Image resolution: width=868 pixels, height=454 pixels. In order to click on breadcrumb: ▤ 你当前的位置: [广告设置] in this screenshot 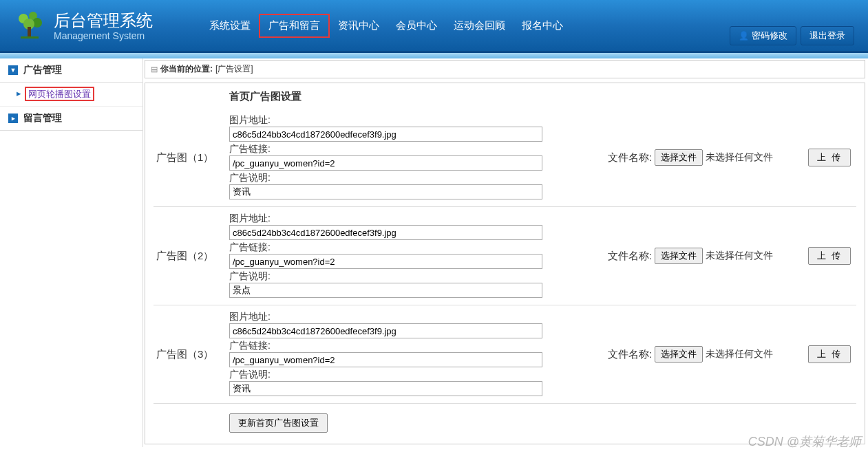, I will do `click(505, 69)`.